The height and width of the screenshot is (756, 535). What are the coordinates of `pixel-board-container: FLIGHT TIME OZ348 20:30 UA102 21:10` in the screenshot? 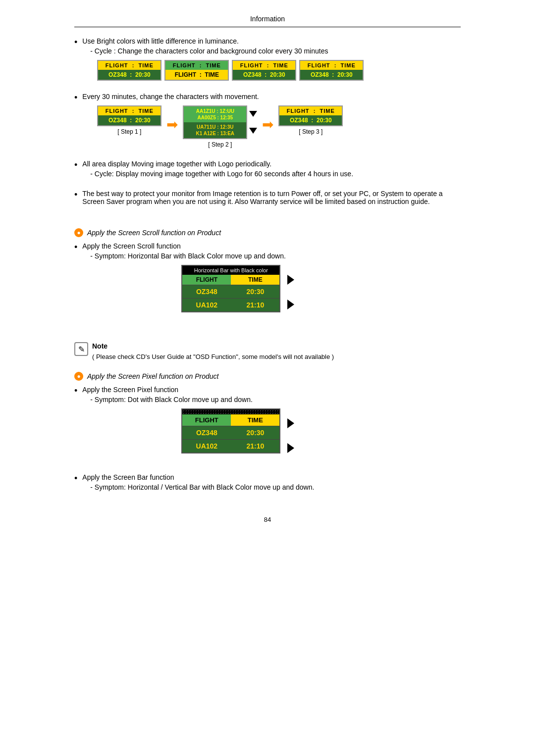 It's located at (321, 431).